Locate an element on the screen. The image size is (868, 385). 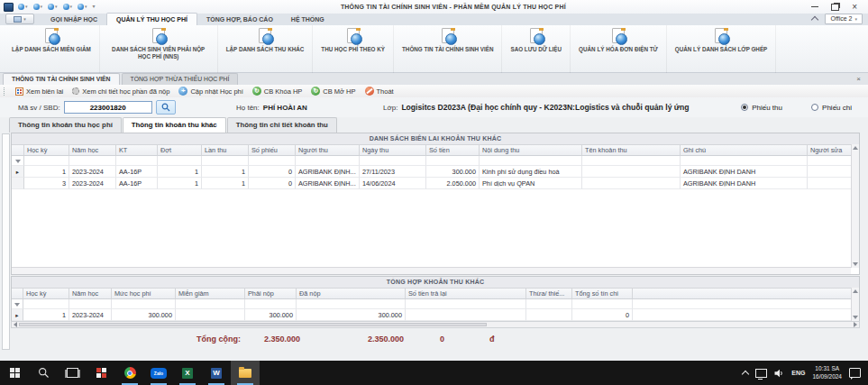
column-header is located at coordinates (746, 294).